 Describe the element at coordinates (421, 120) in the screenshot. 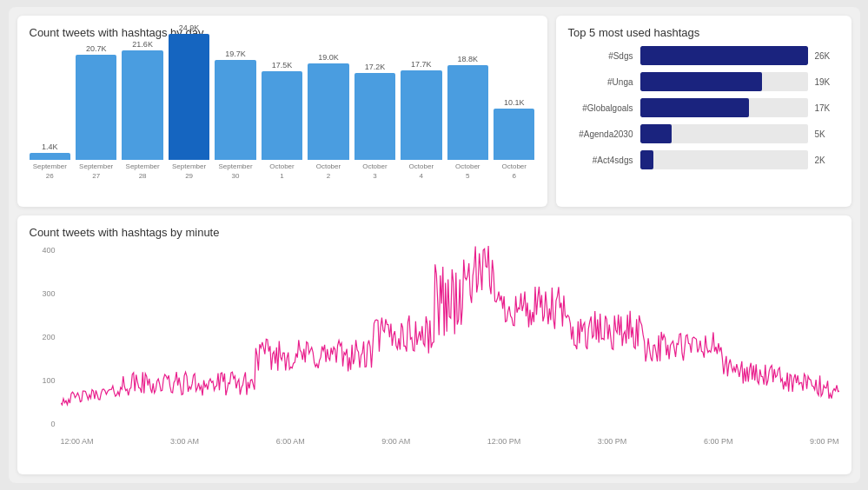

I see `bar-col: 17.7KOctober 4` at that location.